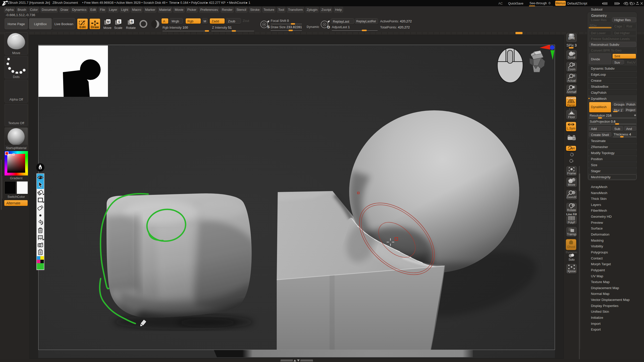  Describe the element at coordinates (108, 22) in the screenshot. I see `svg-text: M` at that location.